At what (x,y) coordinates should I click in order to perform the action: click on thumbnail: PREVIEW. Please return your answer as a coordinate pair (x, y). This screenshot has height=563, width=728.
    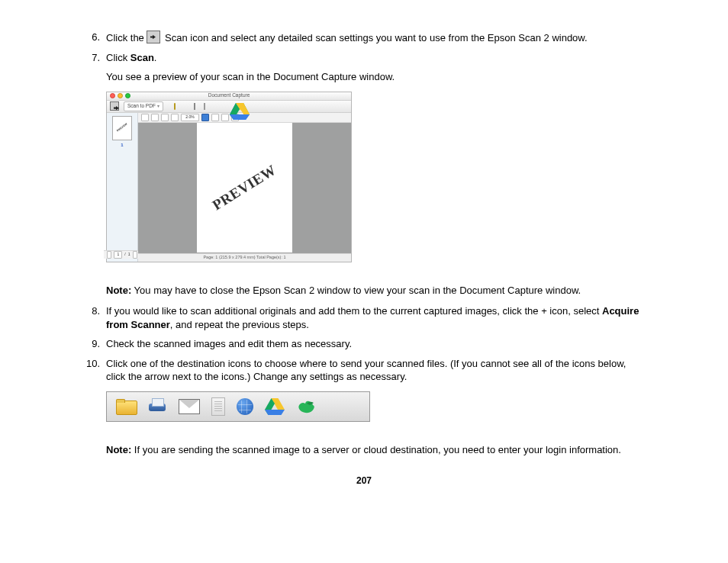
    Looking at the image, I should click on (122, 128).